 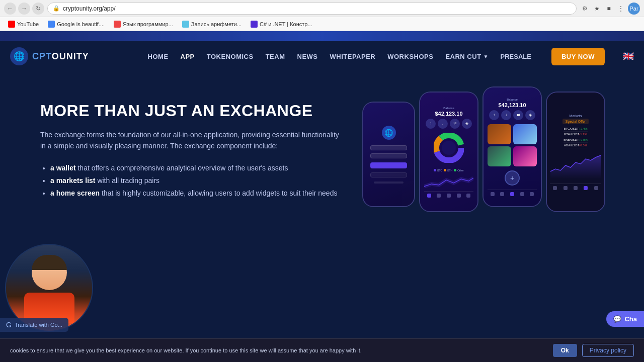 What do you see at coordinates (455, 170) in the screenshot?
I see `other-dot` at bounding box center [455, 170].